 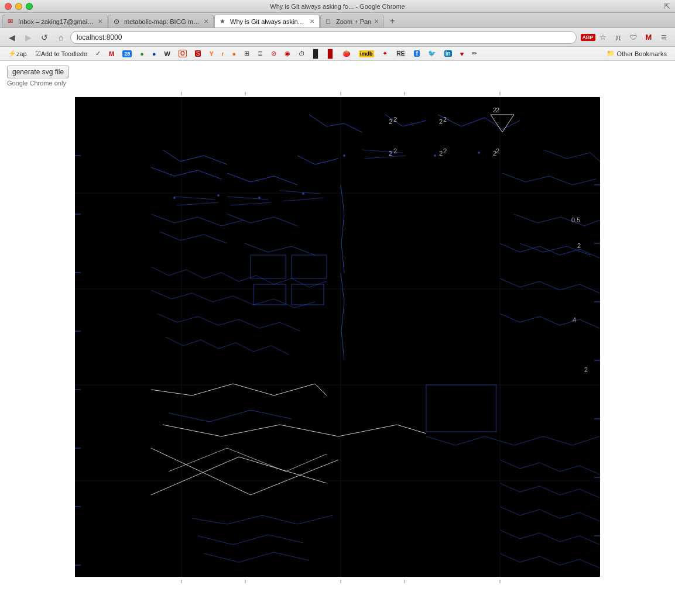 What do you see at coordinates (649, 37) in the screenshot?
I see `gmail-nav-button: M` at bounding box center [649, 37].